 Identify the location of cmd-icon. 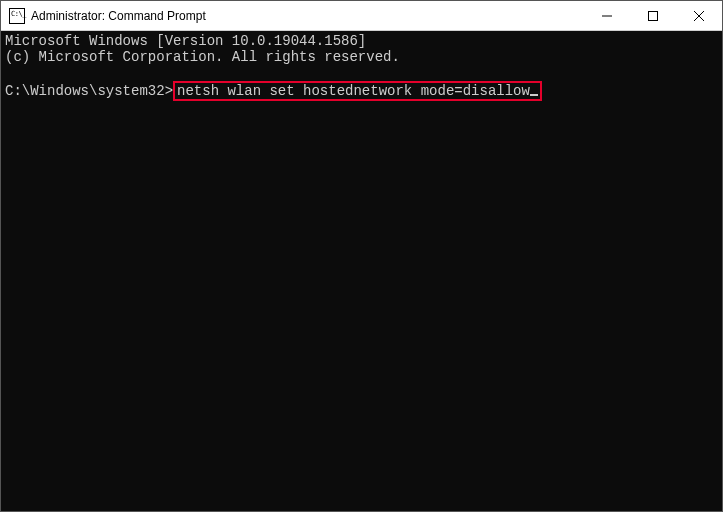
(17, 16).